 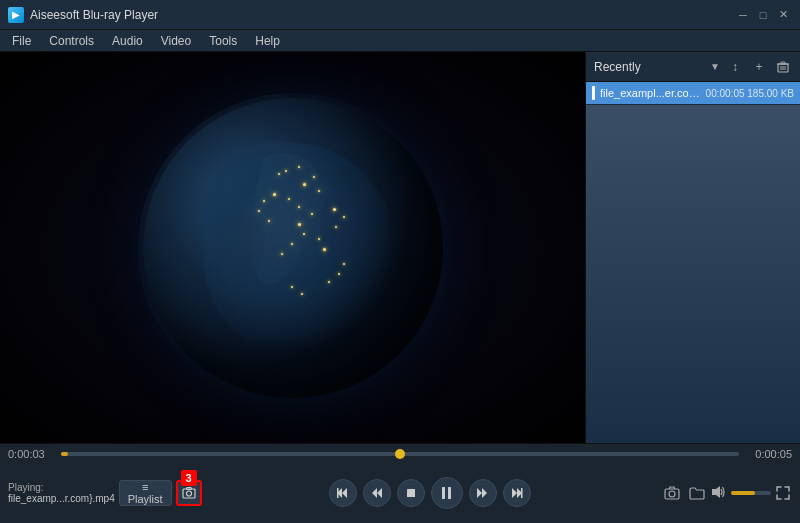 I want to click on camera-button, so click(x=672, y=493).